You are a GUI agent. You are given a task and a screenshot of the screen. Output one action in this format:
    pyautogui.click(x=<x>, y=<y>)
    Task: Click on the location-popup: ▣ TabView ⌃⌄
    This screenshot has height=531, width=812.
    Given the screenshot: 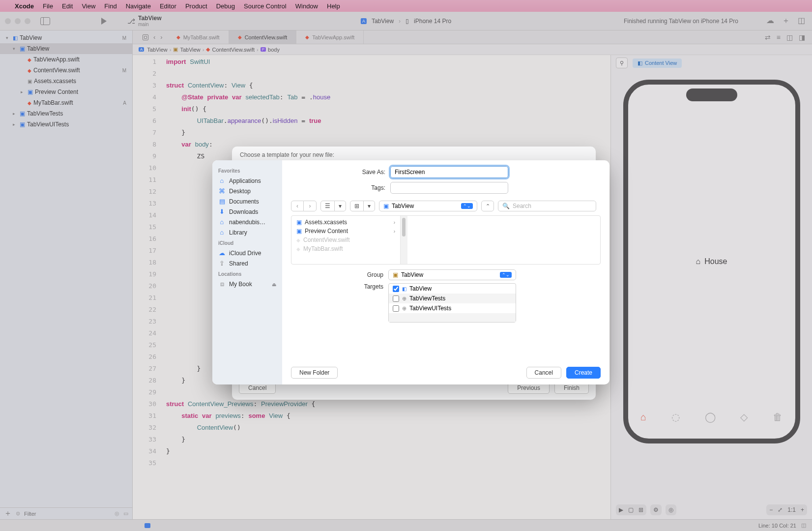 What is the action you would take?
    pyautogui.click(x=428, y=206)
    